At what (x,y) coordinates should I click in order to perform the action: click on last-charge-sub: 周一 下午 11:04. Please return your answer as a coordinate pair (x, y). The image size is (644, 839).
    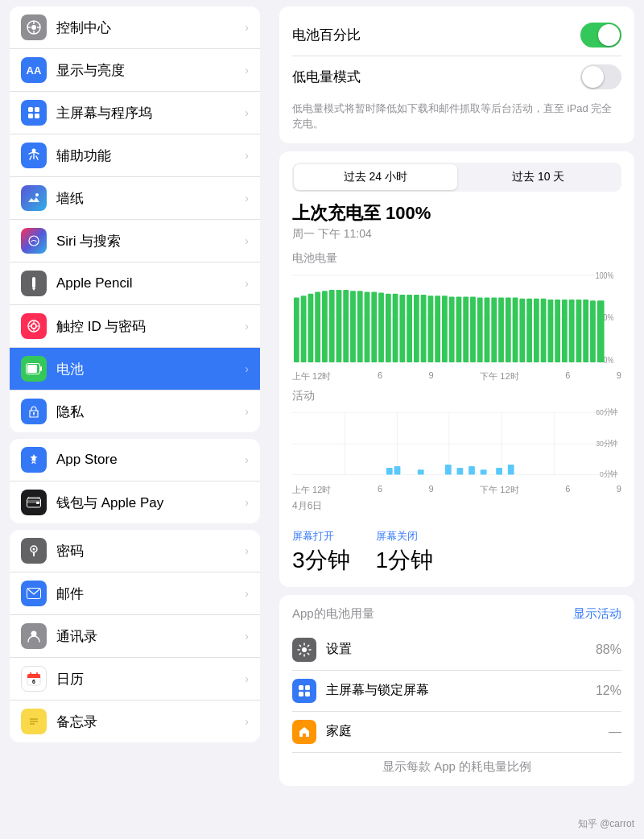
    Looking at the image, I should click on (457, 234).